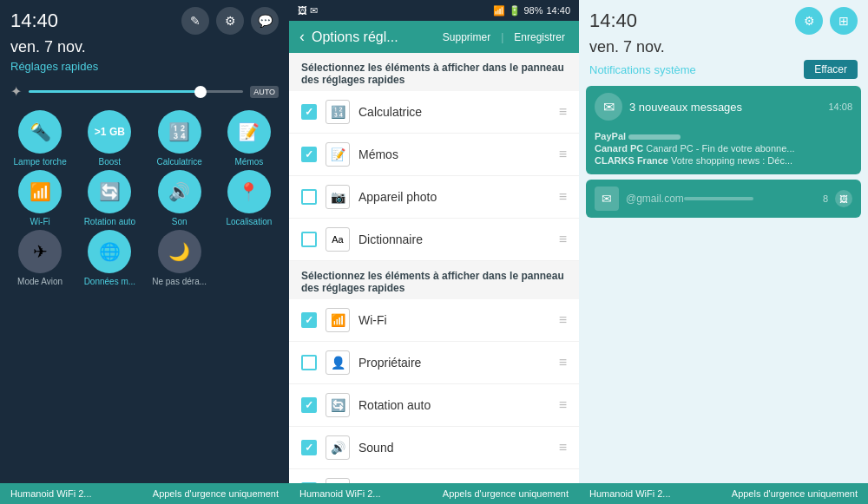 The image size is (868, 504). Describe the element at coordinates (109, 192) in the screenshot. I see `rotation-icon: 🔄` at that location.